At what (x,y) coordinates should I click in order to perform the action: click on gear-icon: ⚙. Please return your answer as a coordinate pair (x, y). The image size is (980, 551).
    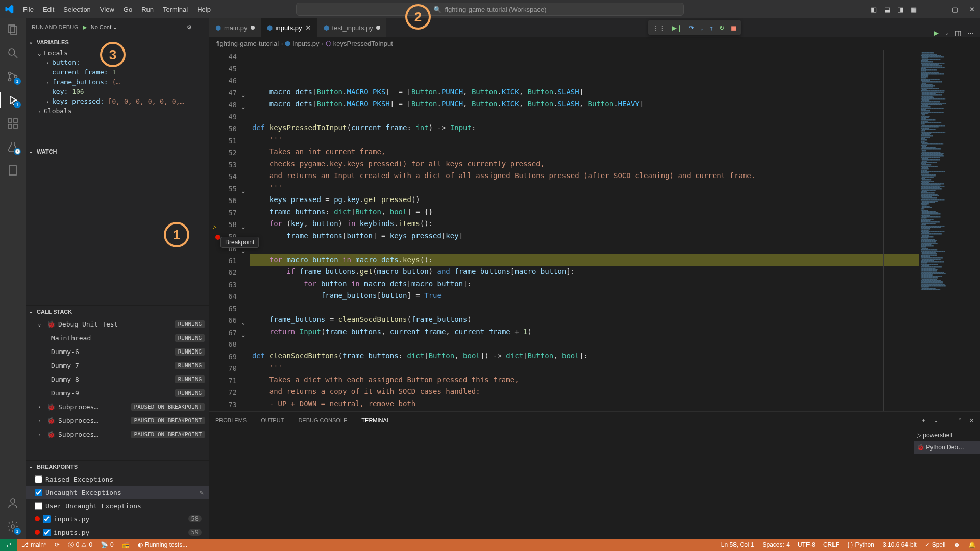
    Looking at the image, I should click on (189, 28).